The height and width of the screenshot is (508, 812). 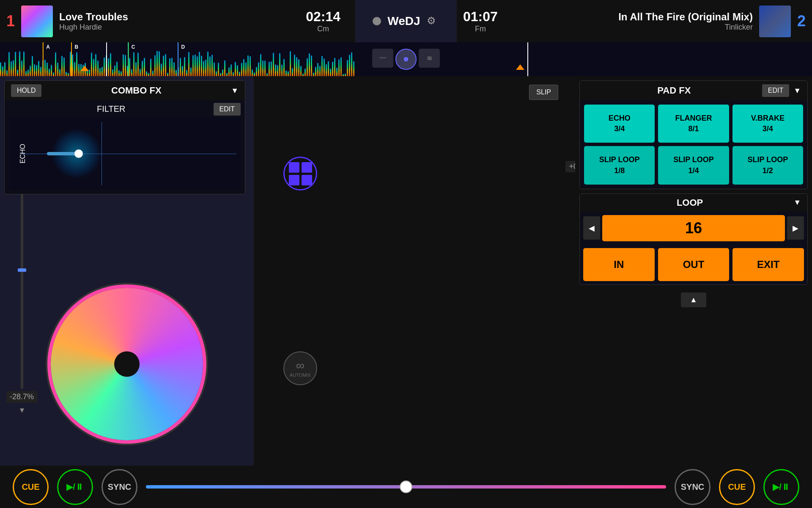 I want to click on loop-next-btn: ▶, so click(x=796, y=228).